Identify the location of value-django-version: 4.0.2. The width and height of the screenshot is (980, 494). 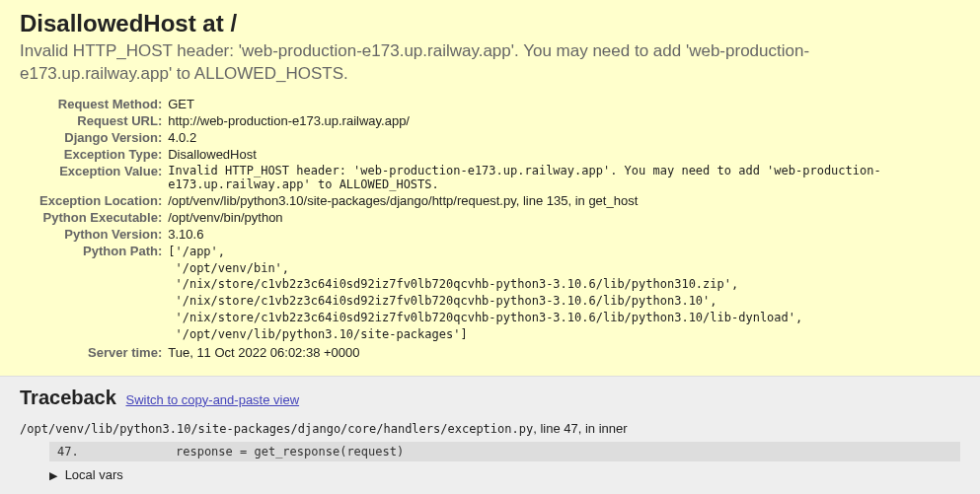
(565, 138).